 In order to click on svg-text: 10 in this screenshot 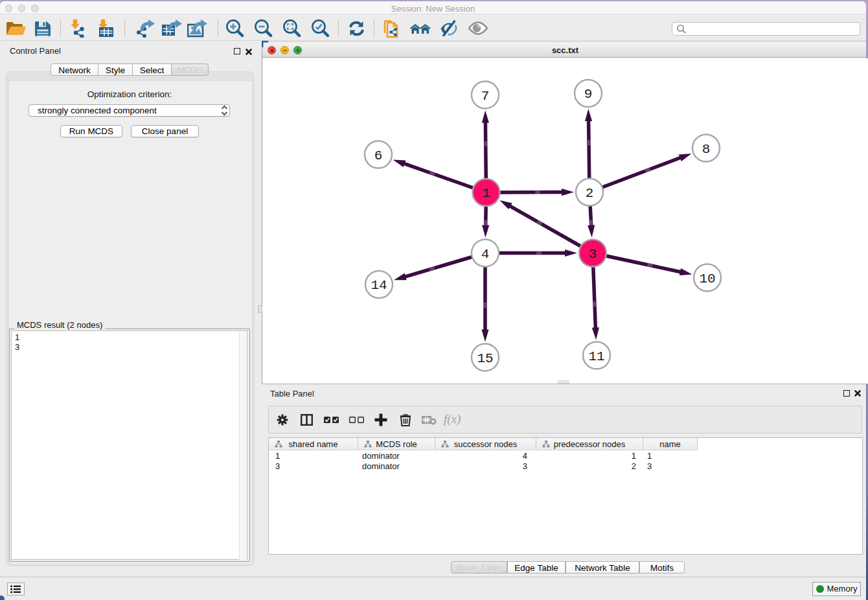, I will do `click(707, 279)`.